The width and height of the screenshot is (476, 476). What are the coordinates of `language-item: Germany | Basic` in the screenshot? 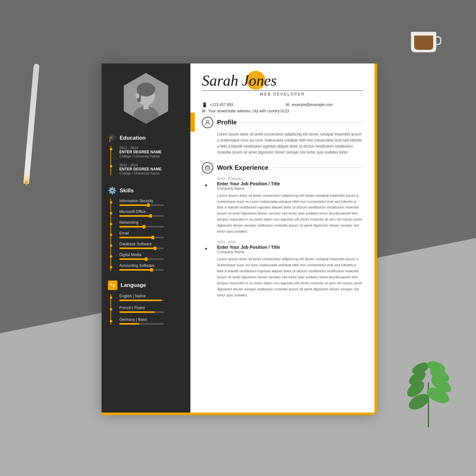 It's located at (149, 321).